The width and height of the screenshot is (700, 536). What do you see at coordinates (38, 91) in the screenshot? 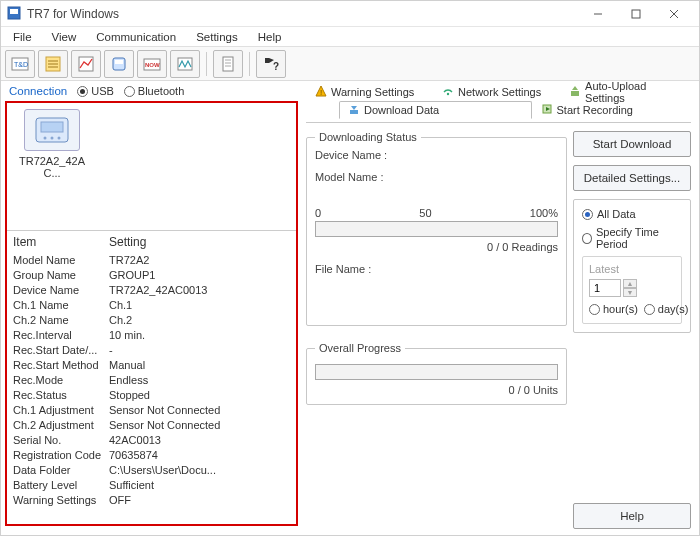
I see `connection-label: Connection` at bounding box center [38, 91].